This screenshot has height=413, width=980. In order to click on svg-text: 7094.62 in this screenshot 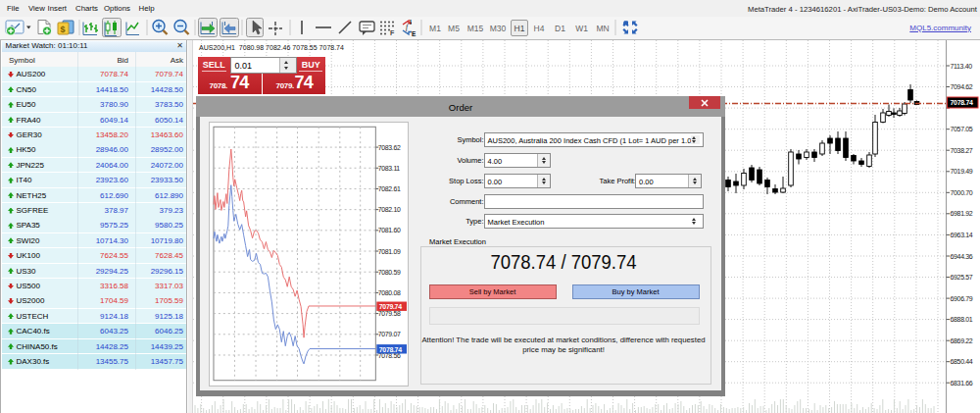, I will do `click(962, 86)`.